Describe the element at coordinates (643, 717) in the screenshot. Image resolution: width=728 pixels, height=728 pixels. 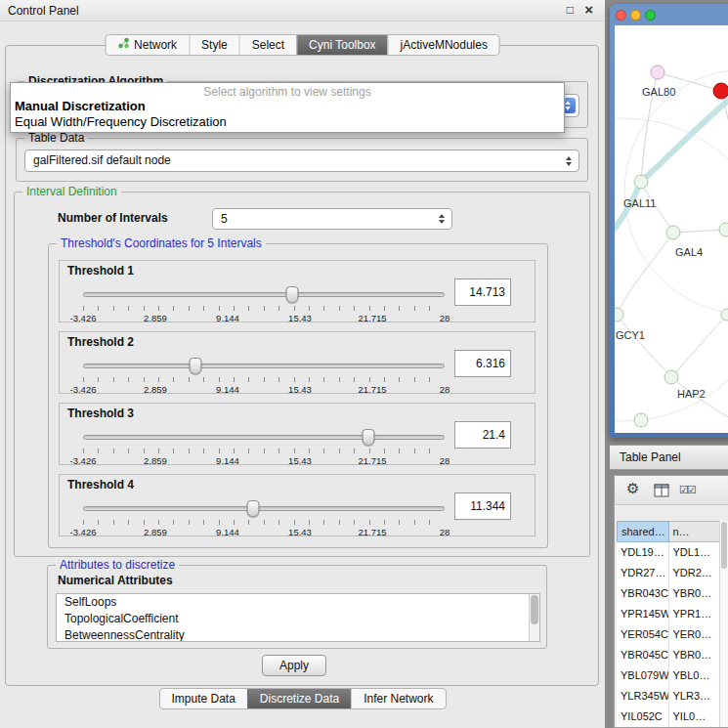
I see `table-cell: YIL052C` at that location.